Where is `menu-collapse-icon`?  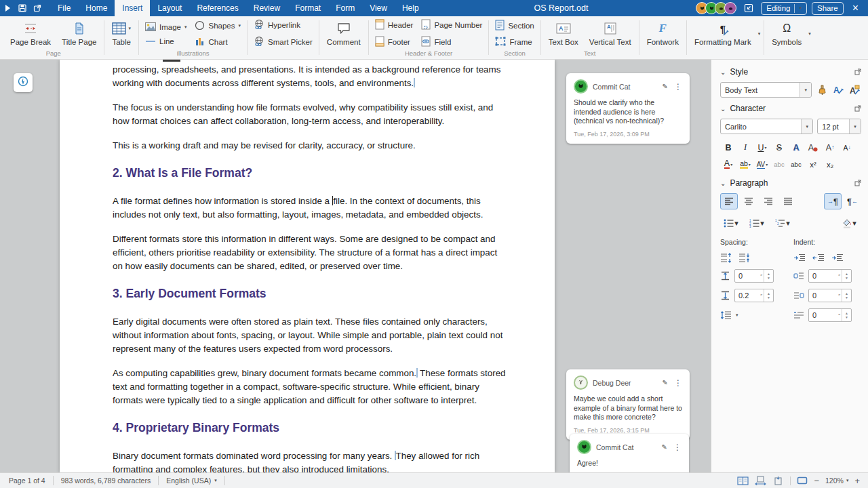 menu-collapse-icon is located at coordinates (7, 8).